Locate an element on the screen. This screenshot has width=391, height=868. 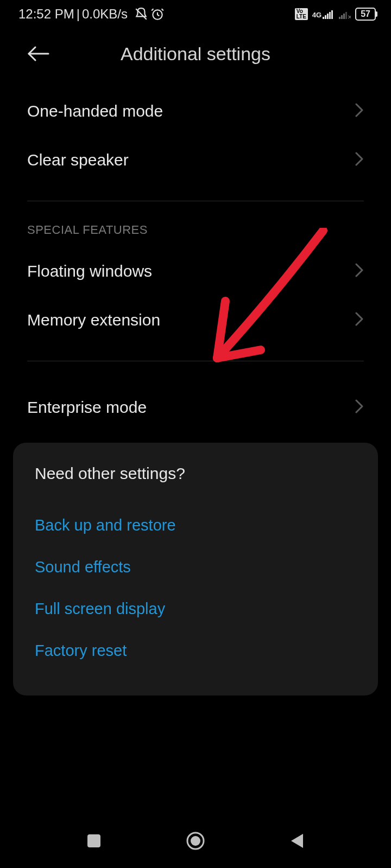
status-bar-left: 12:52 PM | 0.0KB/s is located at coordinates (91, 14).